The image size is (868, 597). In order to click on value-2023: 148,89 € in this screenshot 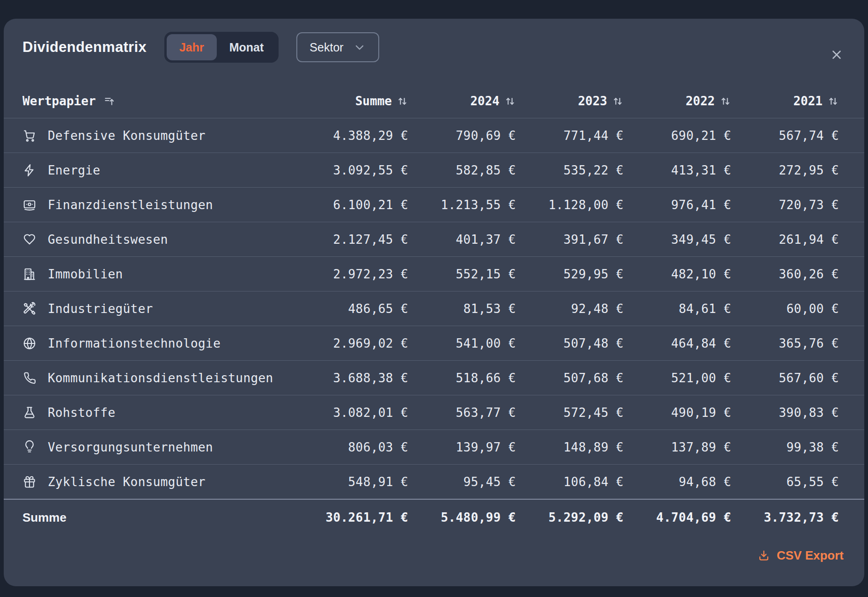, I will do `click(570, 447)`.